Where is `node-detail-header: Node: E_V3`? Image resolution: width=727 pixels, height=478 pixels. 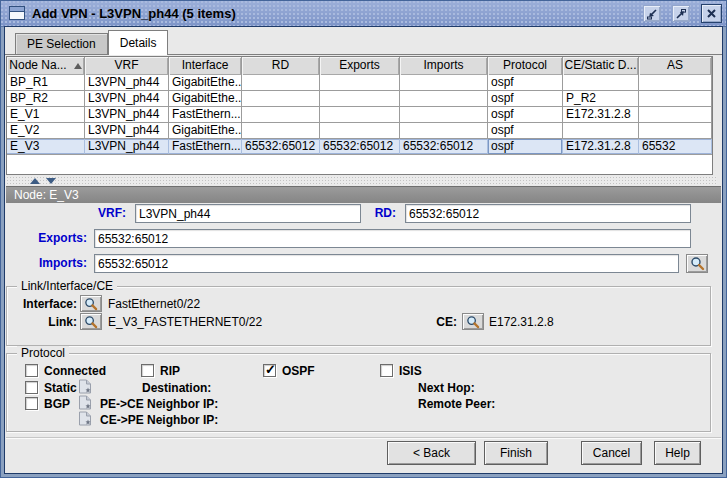
node-detail-header: Node: E_V3 is located at coordinates (364, 194).